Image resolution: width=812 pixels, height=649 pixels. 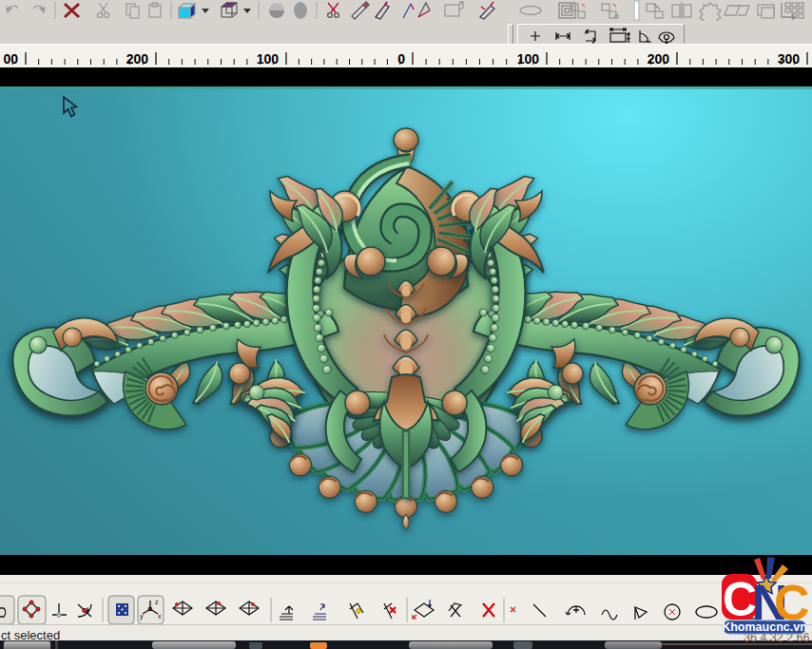 What do you see at coordinates (10, 59) in the screenshot?
I see `svg-text: 00` at bounding box center [10, 59].